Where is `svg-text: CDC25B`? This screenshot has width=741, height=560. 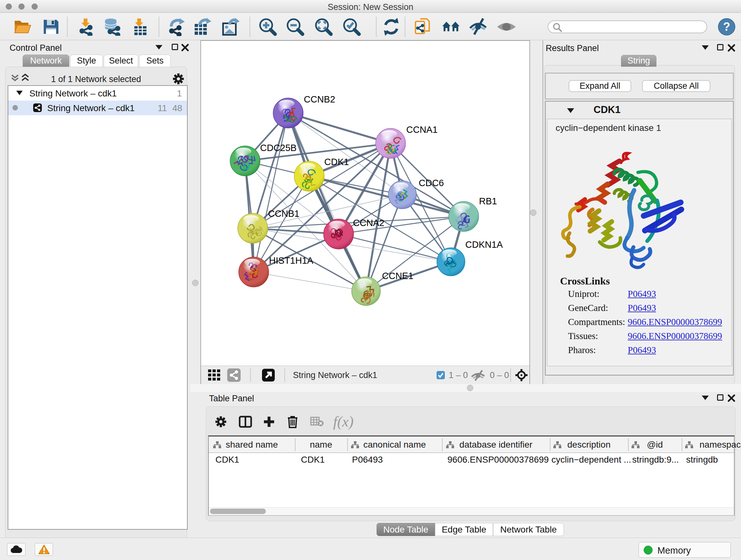
svg-text: CDC25B is located at coordinates (278, 148).